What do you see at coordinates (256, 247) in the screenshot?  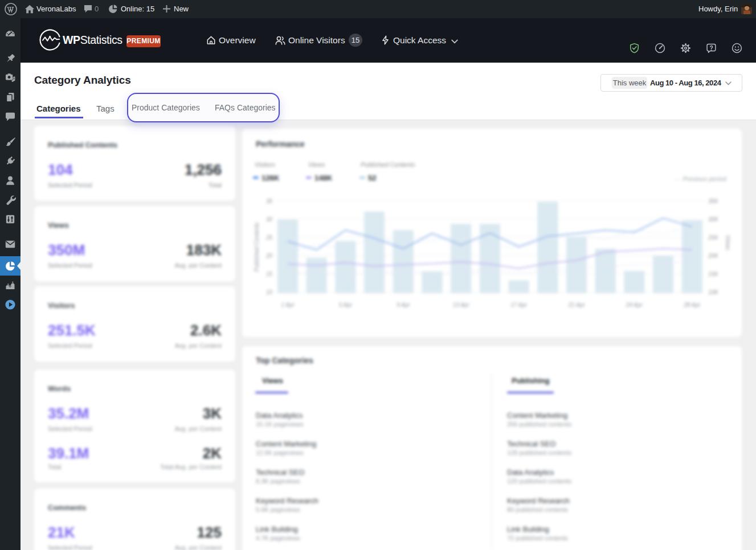 I see `svg-text: Published Contents` at bounding box center [256, 247].